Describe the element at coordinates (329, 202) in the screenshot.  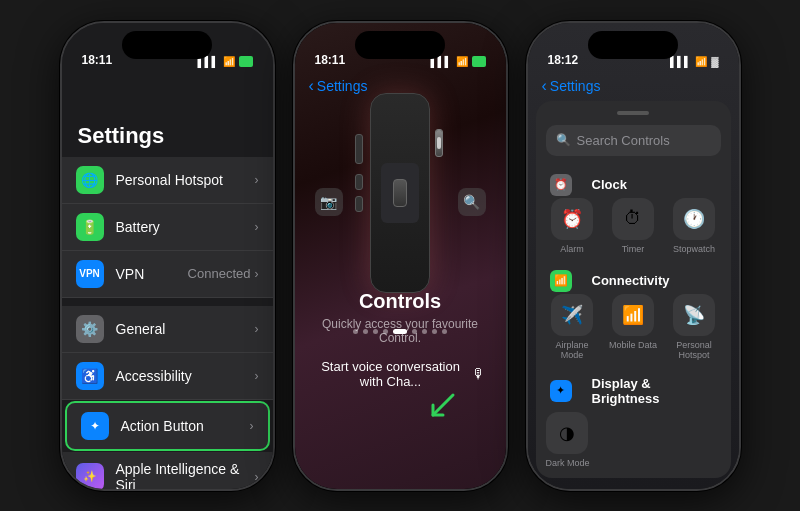
I see `camera-icon-visual: 📷` at that location.